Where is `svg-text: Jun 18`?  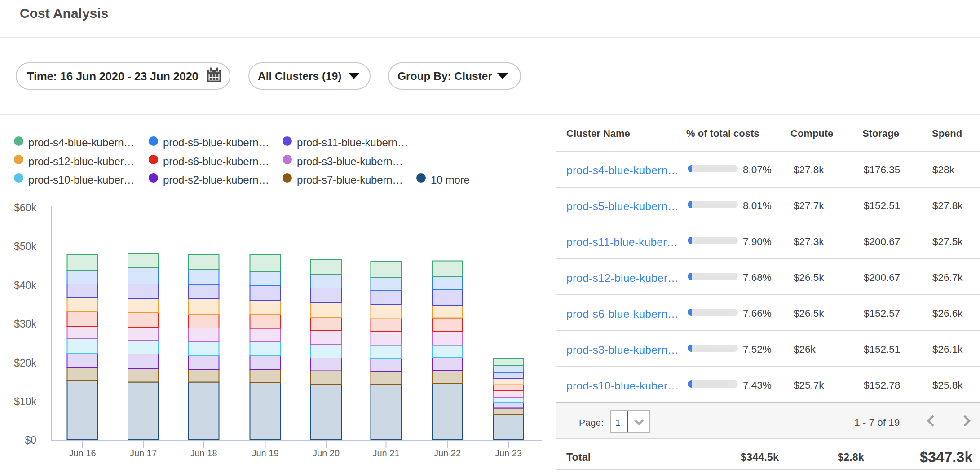
svg-text: Jun 18 is located at coordinates (203, 453).